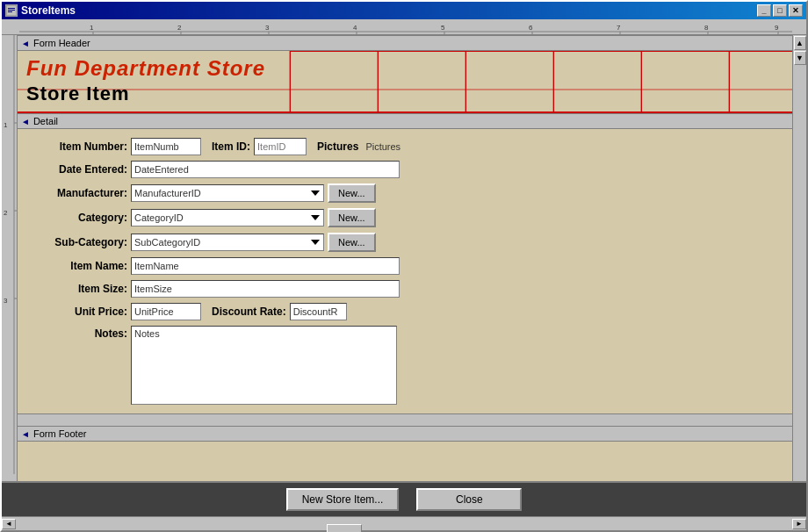  Describe the element at coordinates (79, 193) in the screenshot. I see `manufacturer-label: Manufacturer:` at that location.